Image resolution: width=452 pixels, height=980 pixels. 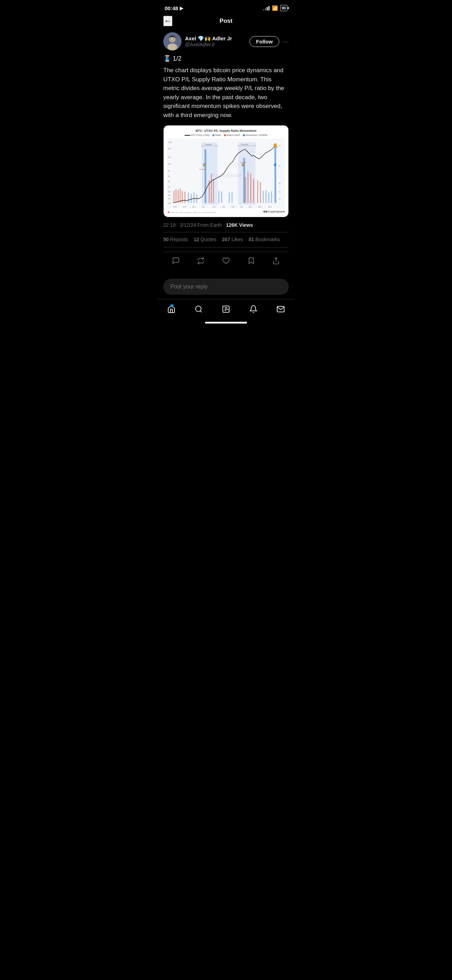 I want to click on divider-top, so click(x=226, y=232).